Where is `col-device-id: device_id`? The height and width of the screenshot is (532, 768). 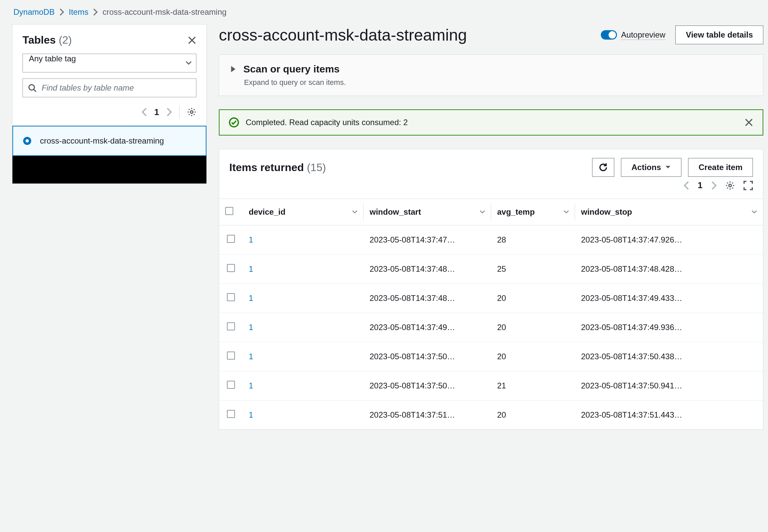 col-device-id: device_id is located at coordinates (303, 212).